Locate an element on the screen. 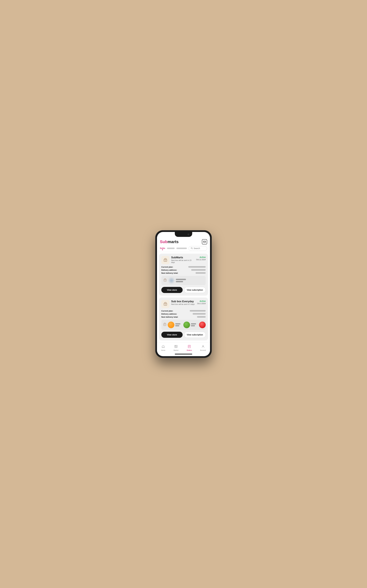 This screenshot has height=588, width=367. card-2-status: Active is located at coordinates (202, 301).